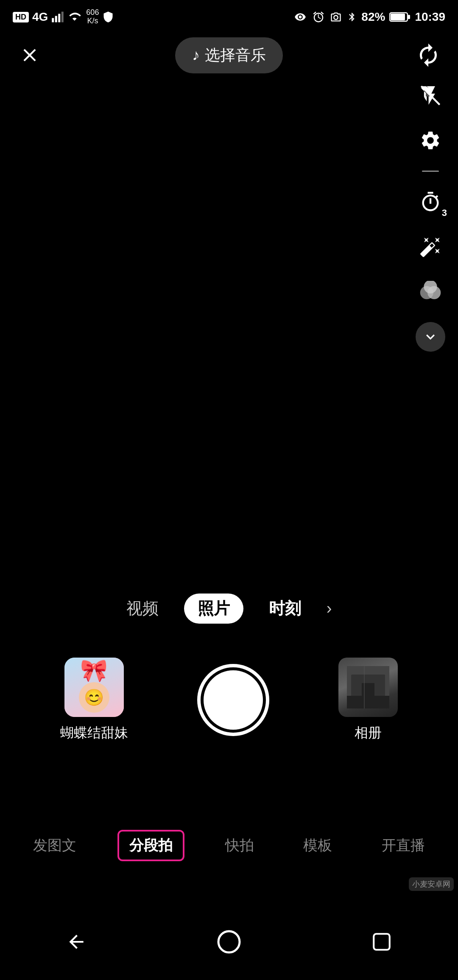 The width and height of the screenshot is (458, 980). What do you see at coordinates (76, 942) in the screenshot?
I see `back-arrow-icon` at bounding box center [76, 942].